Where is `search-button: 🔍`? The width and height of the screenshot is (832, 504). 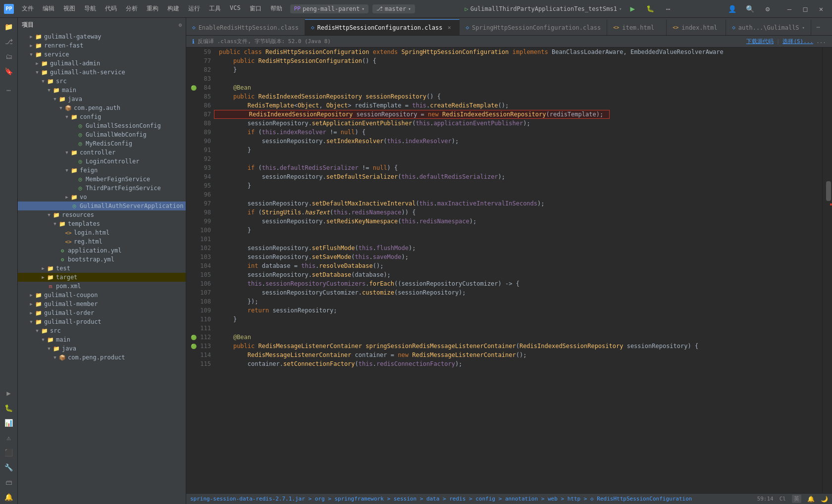
search-button: 🔍 is located at coordinates (750, 9).